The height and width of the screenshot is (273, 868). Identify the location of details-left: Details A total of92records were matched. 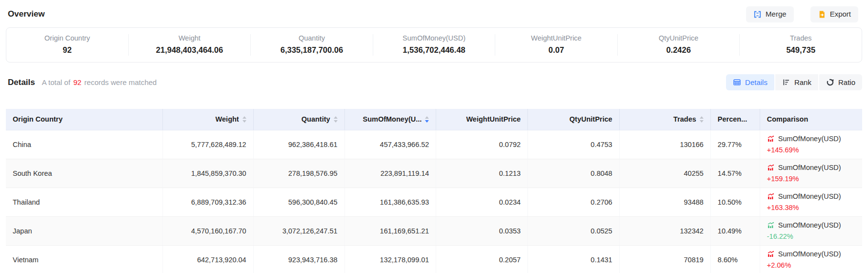
(82, 83).